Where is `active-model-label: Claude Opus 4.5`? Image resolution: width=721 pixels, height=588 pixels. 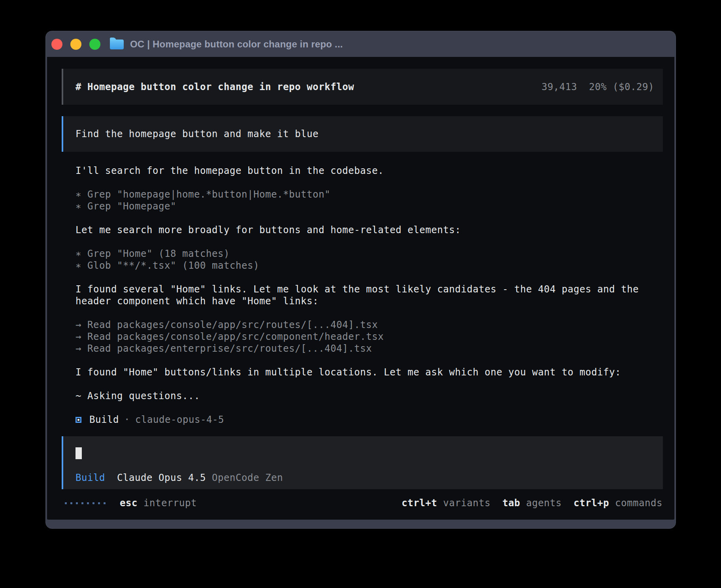 active-model-label: Claude Opus 4.5 is located at coordinates (161, 478).